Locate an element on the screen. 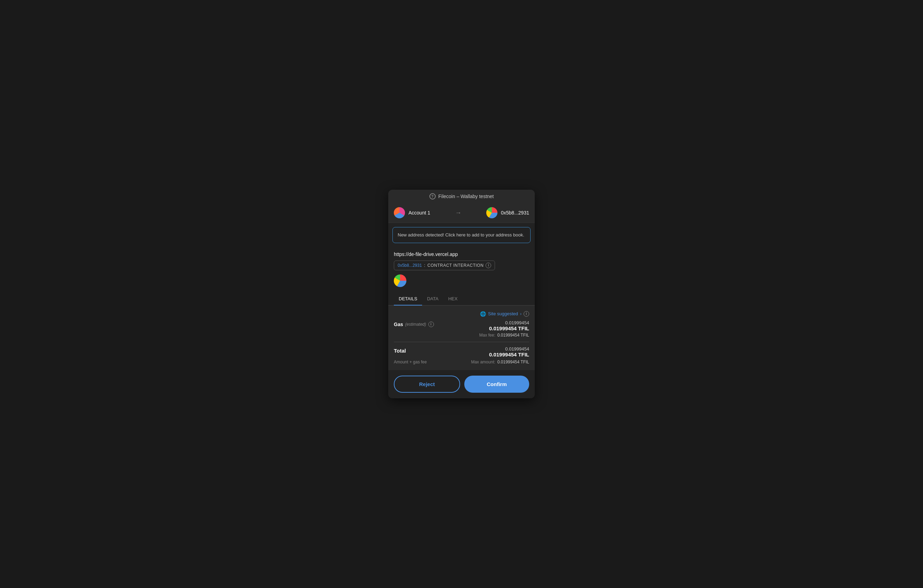  gas-info-icon: i is located at coordinates (431, 324).